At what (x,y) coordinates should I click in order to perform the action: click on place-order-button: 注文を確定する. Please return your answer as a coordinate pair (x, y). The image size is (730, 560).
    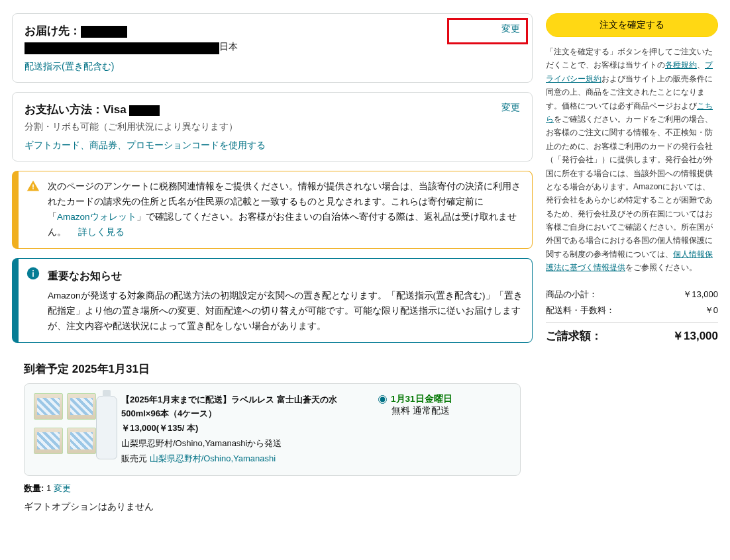
    Looking at the image, I should click on (632, 25).